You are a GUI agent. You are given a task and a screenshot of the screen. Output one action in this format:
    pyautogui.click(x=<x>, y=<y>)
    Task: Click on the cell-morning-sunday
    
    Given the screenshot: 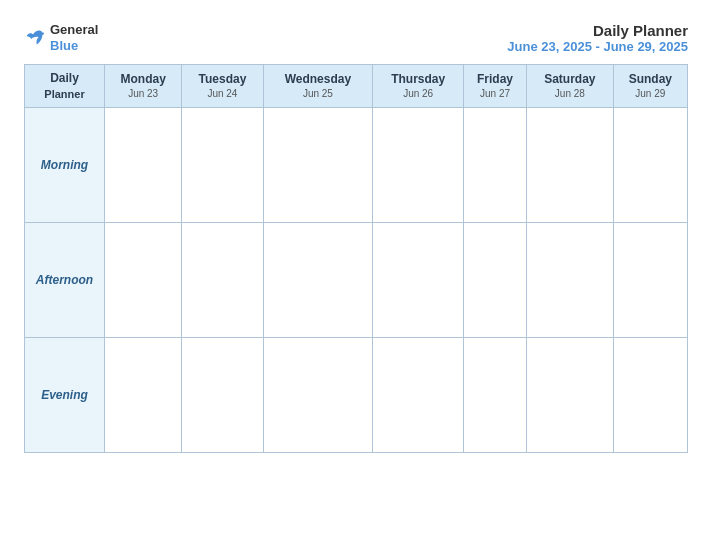 What is the action you would take?
    pyautogui.click(x=650, y=166)
    